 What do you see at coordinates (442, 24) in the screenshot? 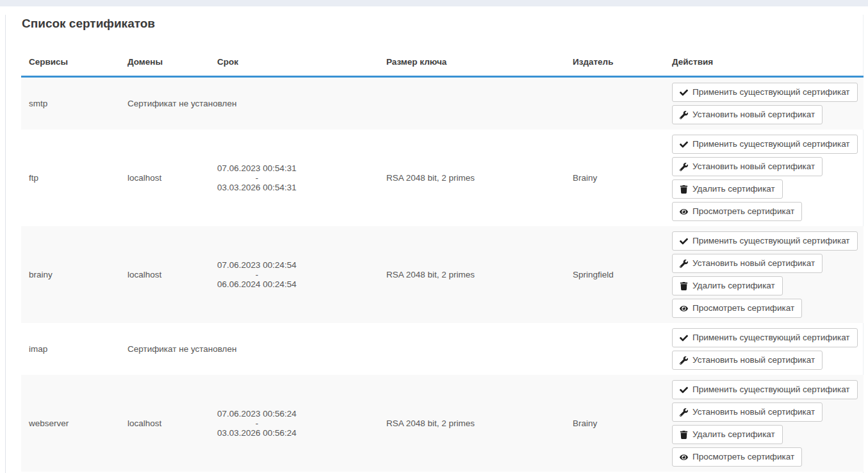
I see `page-title: Список сертификатов` at bounding box center [442, 24].